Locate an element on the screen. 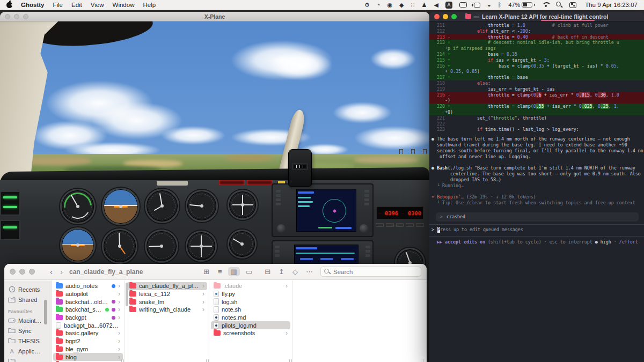  bluetooth-icon: ᛒ is located at coordinates (500, 5).